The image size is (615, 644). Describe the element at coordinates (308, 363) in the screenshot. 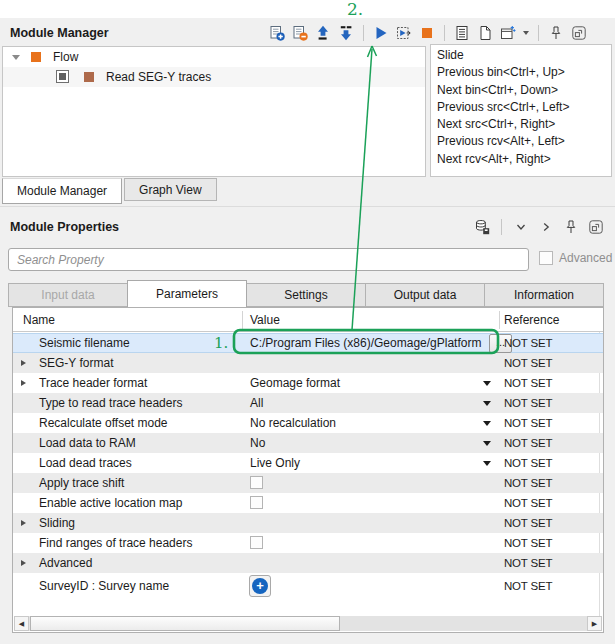

I see `table-row-segy-format: SEG-Y format NOT SET` at that location.